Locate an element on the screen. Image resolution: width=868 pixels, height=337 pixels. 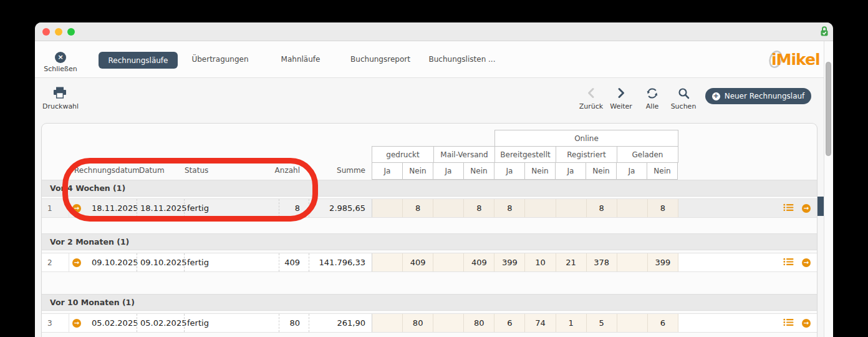
close-button: × Schließen is located at coordinates (60, 61).